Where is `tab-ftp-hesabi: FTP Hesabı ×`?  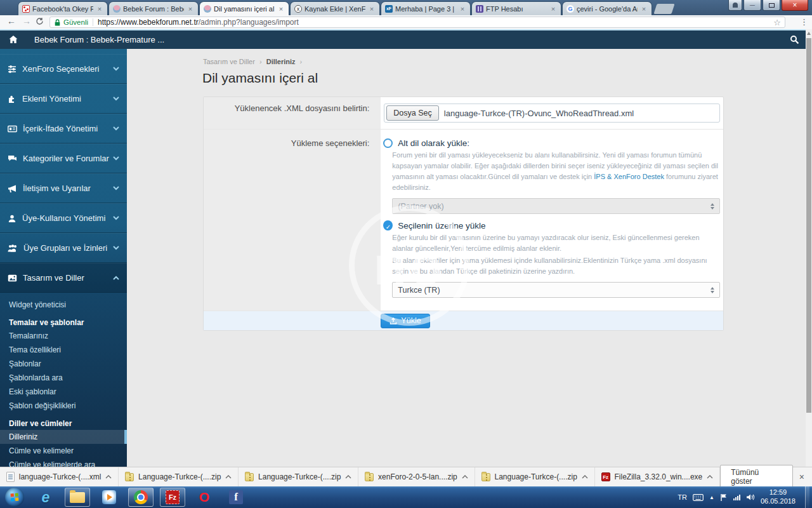
tab-ftp-hesabi: FTP Hesabı × is located at coordinates (516, 8).